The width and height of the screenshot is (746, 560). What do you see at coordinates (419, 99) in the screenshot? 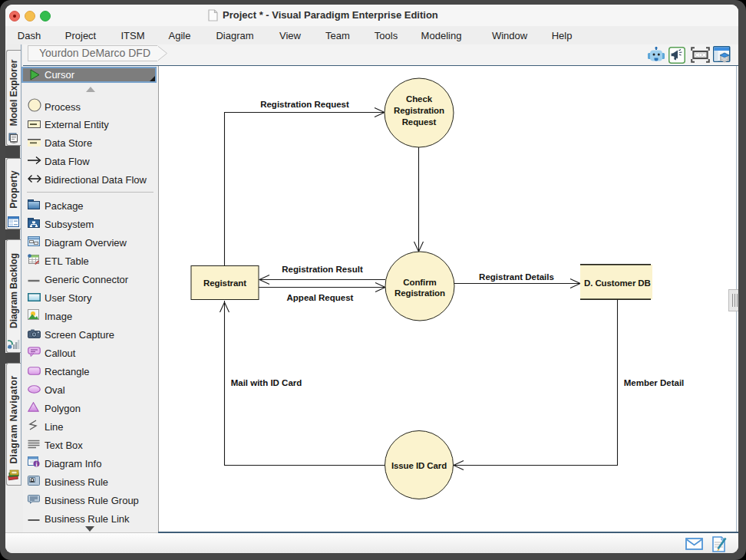
I see `svg-text: Check` at bounding box center [419, 99].